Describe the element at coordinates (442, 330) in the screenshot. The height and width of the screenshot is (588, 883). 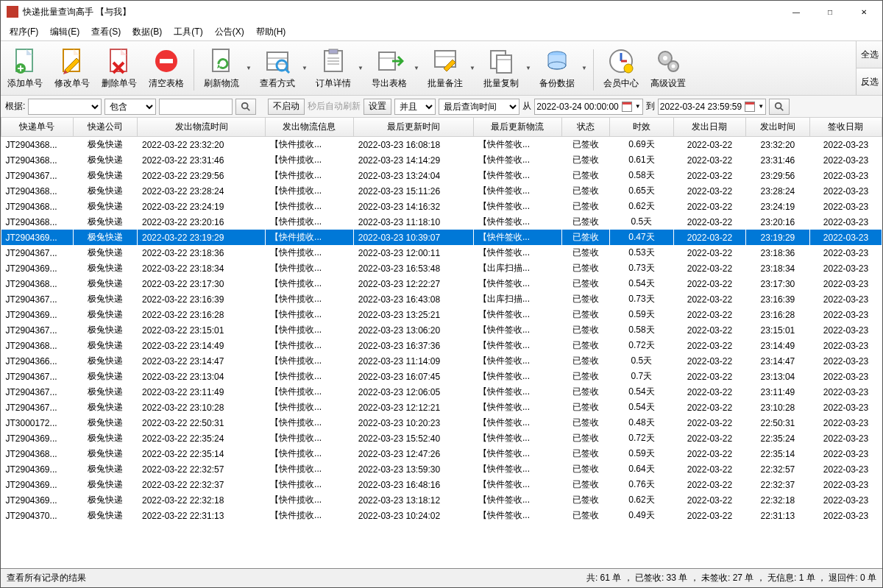
I see `table-row: JT2904367...极兔快递2022-03-22 23:15:01【快件揽收…` at that location.